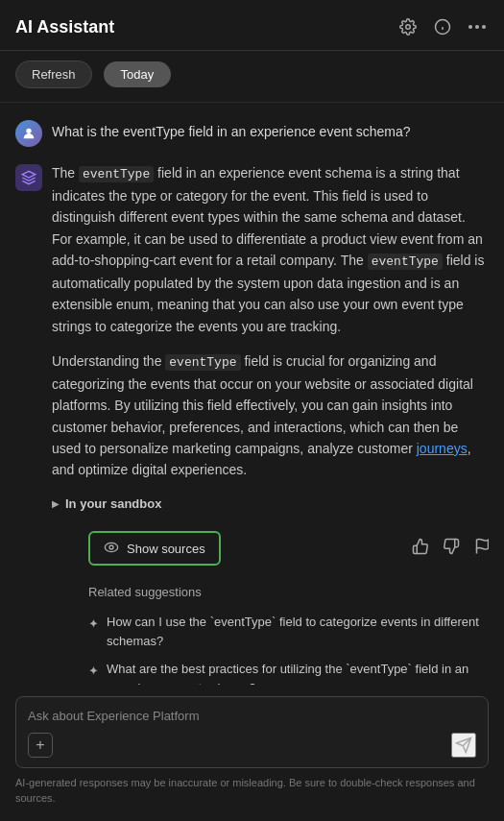 The image size is (504, 821). Describe the element at coordinates (288, 632) in the screenshot. I see `suggestion-item-1: ✦ How can I use the `eventType` field to…` at that location.